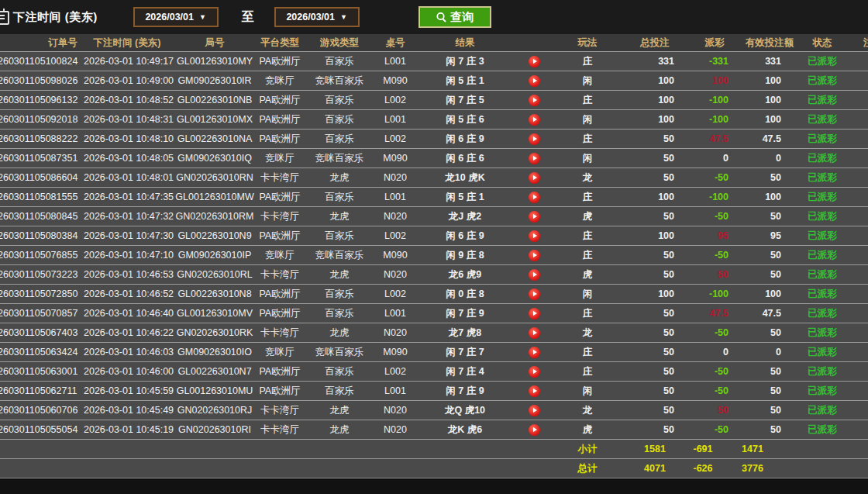  I want to click on game-no-cell: GL001263010MX, so click(215, 119).